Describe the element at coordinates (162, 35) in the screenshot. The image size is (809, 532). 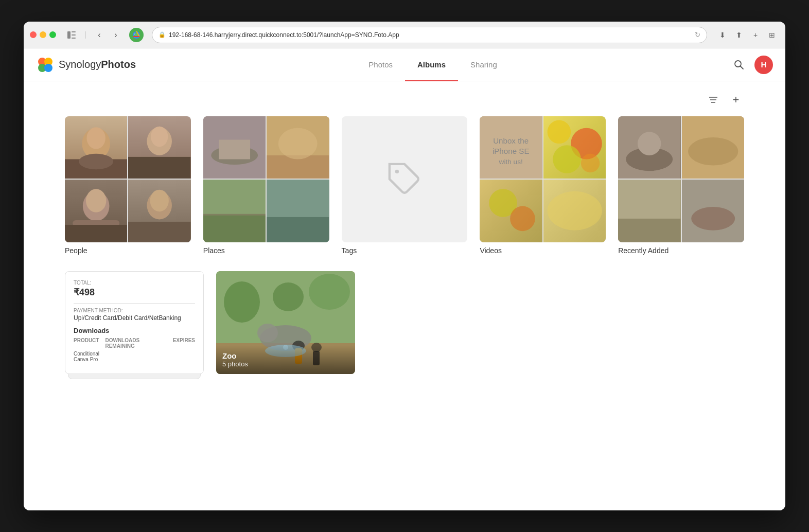
I see `lock-icon: 🔒` at that location.